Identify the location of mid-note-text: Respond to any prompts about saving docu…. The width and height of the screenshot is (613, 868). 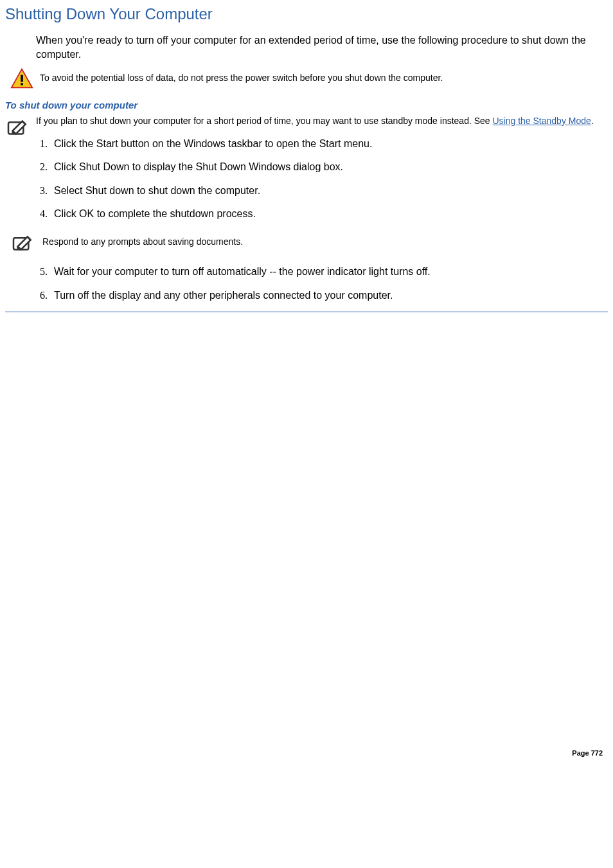
(143, 242).